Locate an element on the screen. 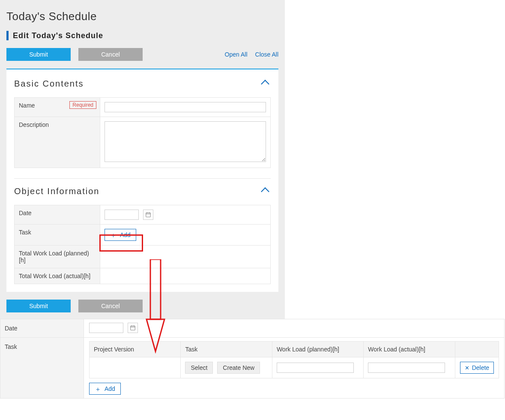 Image resolution: width=505 pixels, height=420 pixels. name-label: Name is located at coordinates (27, 105).